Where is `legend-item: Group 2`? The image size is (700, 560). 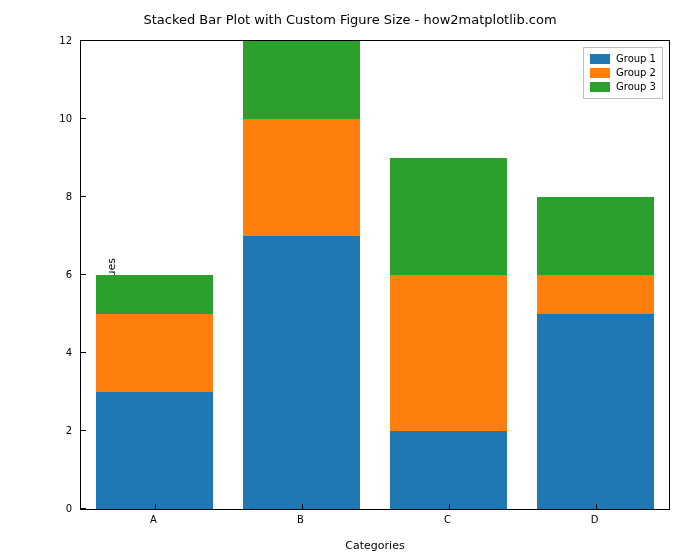
legend-item: Group 2 is located at coordinates (623, 73).